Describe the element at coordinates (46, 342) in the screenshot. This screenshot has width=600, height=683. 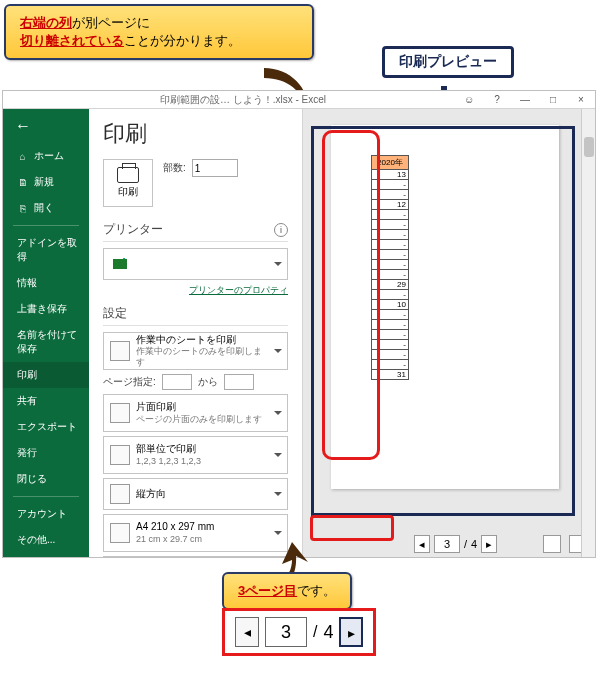
I see `sidebar-item-名前を付けて保存: 名前を付けて保存` at that location.